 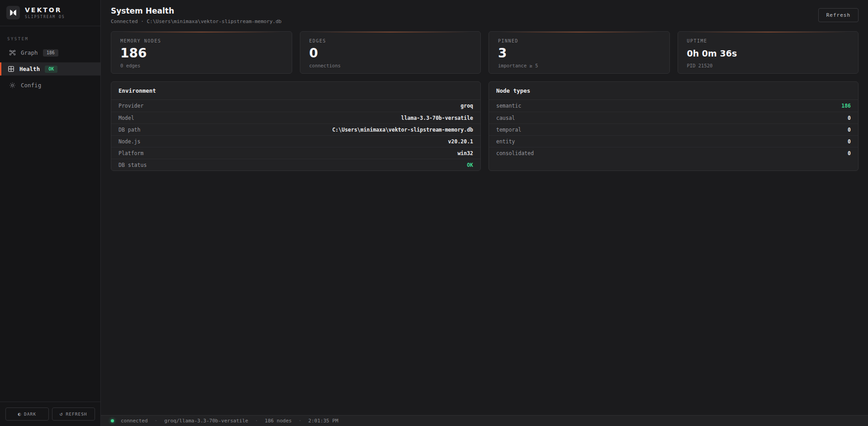 I want to click on dark-mode-button: ◐ DARK, so click(x=27, y=414).